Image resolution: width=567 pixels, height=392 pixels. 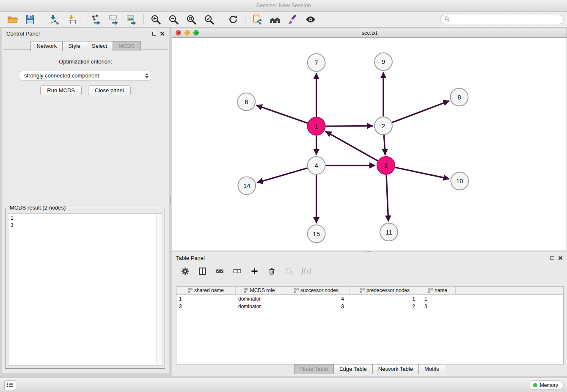 What do you see at coordinates (293, 19) in the screenshot?
I see `style-button` at bounding box center [293, 19].